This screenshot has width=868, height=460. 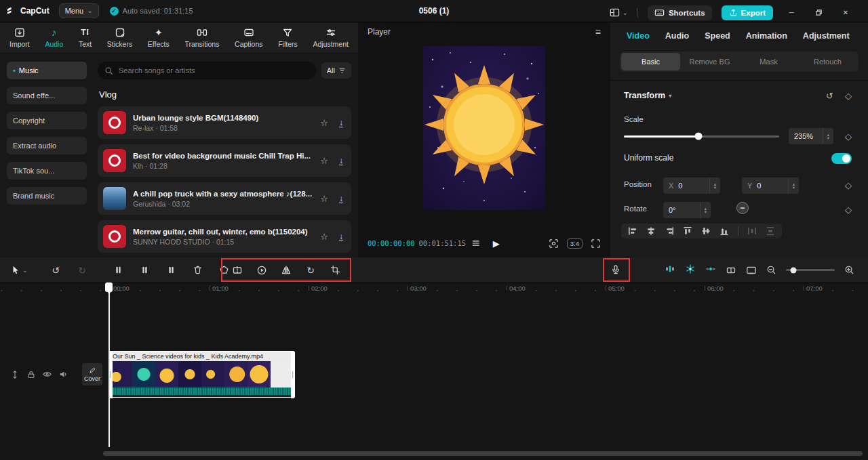 What do you see at coordinates (598, 32) in the screenshot?
I see `player-menu-icon: ≡` at bounding box center [598, 32].